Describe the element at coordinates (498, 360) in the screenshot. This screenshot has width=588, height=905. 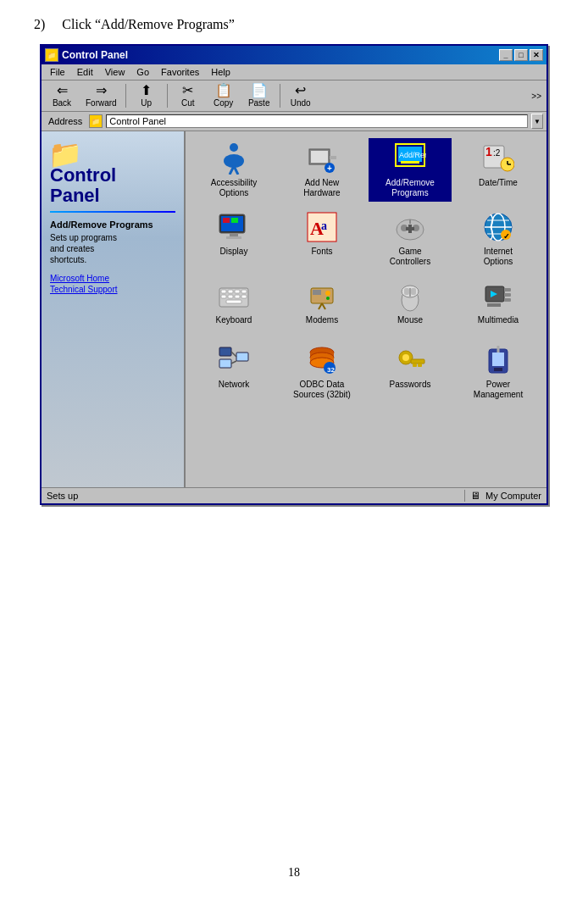
I see `power-icon` at that location.